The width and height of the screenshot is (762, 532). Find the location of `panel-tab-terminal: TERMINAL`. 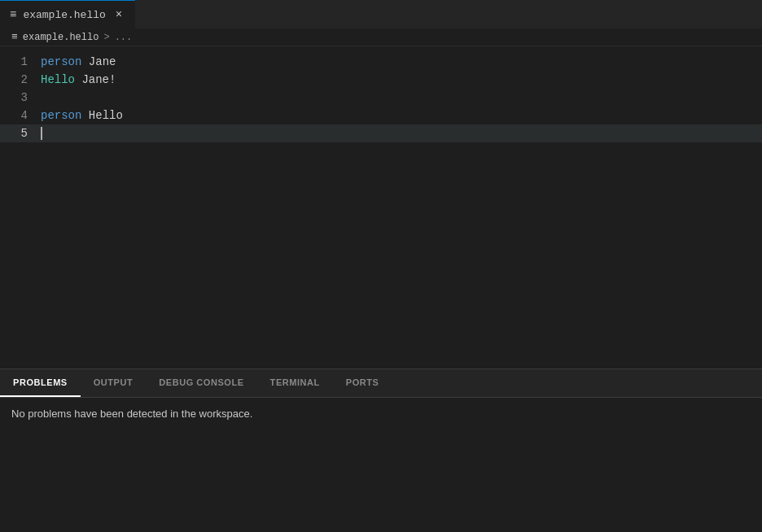

panel-tab-terminal: TERMINAL is located at coordinates (295, 383).